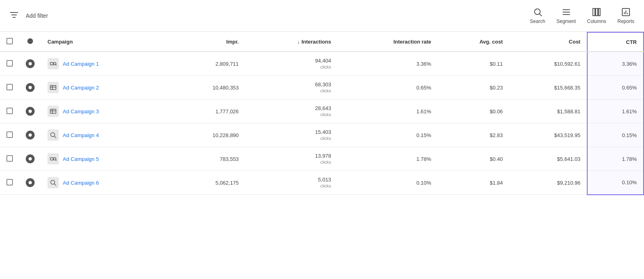 This screenshot has width=644, height=279. Describe the element at coordinates (473, 64) in the screenshot. I see `row-avg-cost: $0.11` at that location.